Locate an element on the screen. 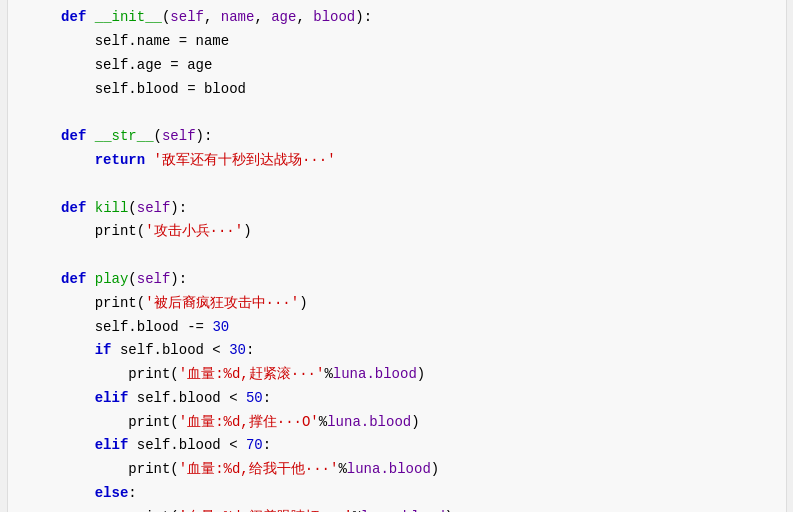 This screenshot has width=793, height=512. code-line-8: return '敌军还有十秒到达战场···' is located at coordinates (397, 161).